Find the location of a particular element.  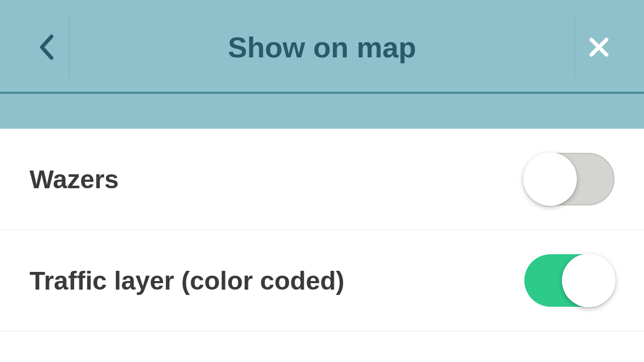

close-icon is located at coordinates (599, 47).